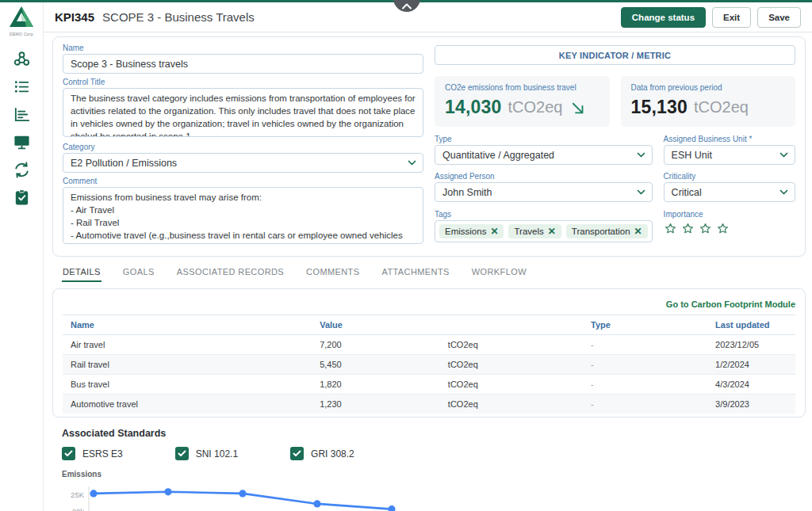  I want to click on standard-checkbox-esrs: ESRS E3, so click(92, 453).